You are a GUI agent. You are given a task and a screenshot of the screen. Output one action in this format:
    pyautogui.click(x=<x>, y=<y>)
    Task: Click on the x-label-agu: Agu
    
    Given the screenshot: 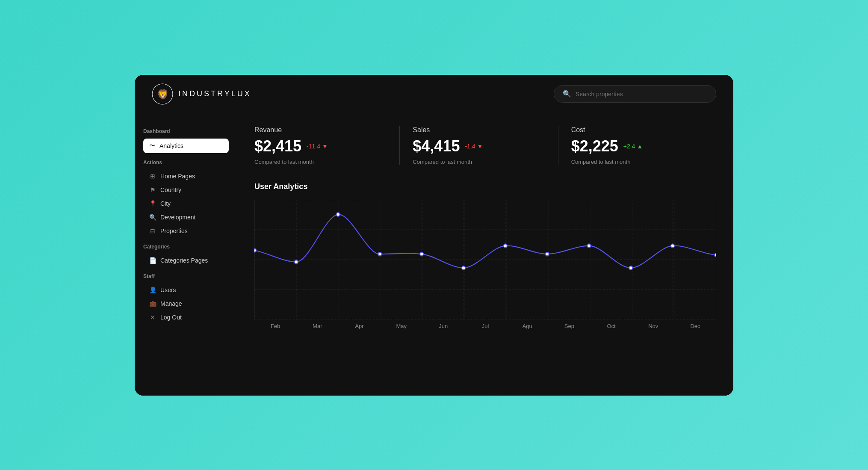 What is the action you would take?
    pyautogui.click(x=527, y=326)
    